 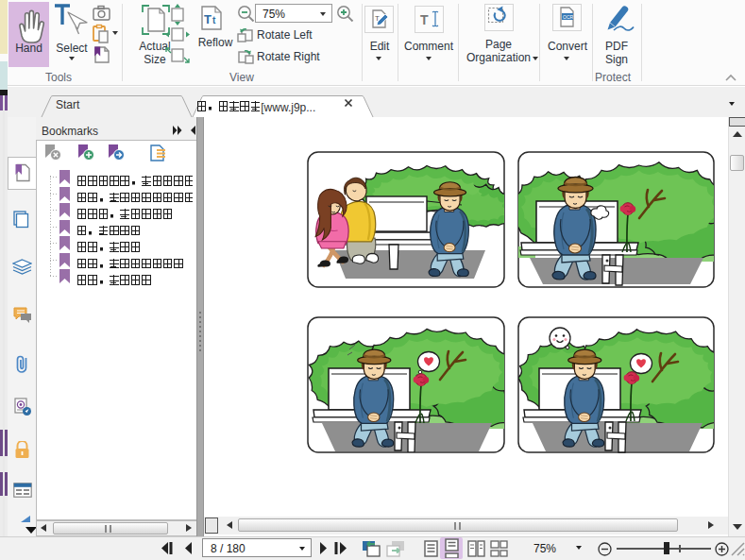 What do you see at coordinates (568, 17) in the screenshot?
I see `svg-text: OCR` at bounding box center [568, 17].